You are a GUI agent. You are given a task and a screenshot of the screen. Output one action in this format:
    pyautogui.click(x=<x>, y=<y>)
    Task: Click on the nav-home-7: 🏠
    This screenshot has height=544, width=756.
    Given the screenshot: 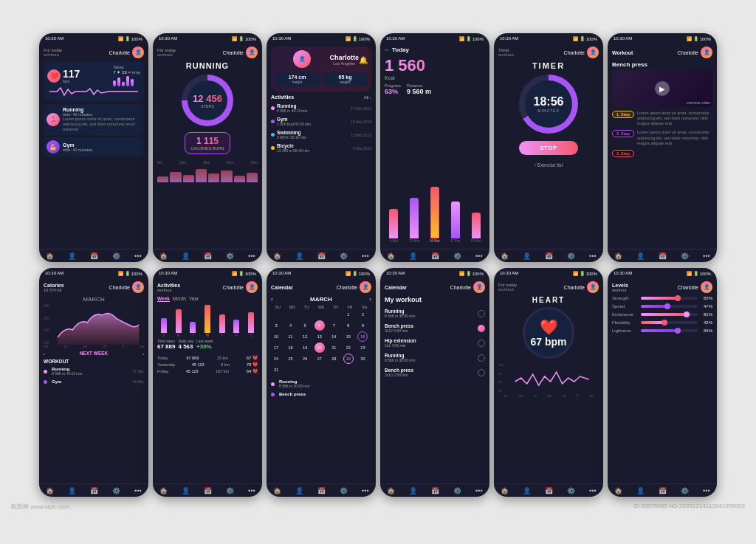 What is the action you would take?
    pyautogui.click(x=50, y=491)
    